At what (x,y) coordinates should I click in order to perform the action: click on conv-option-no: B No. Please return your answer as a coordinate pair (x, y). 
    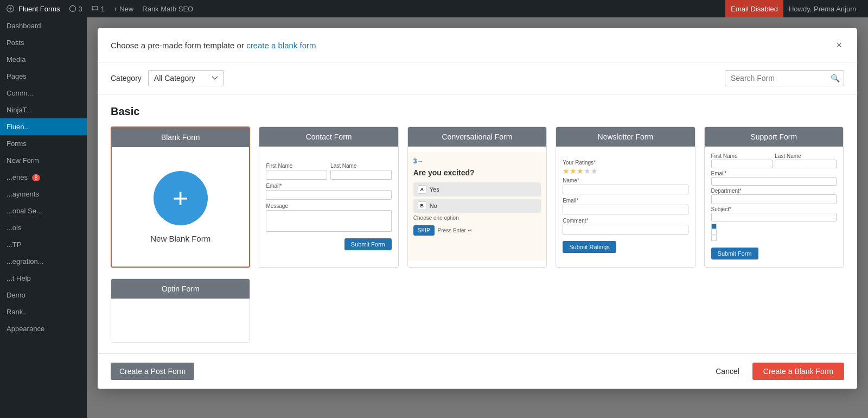
    Looking at the image, I should click on (477, 206).